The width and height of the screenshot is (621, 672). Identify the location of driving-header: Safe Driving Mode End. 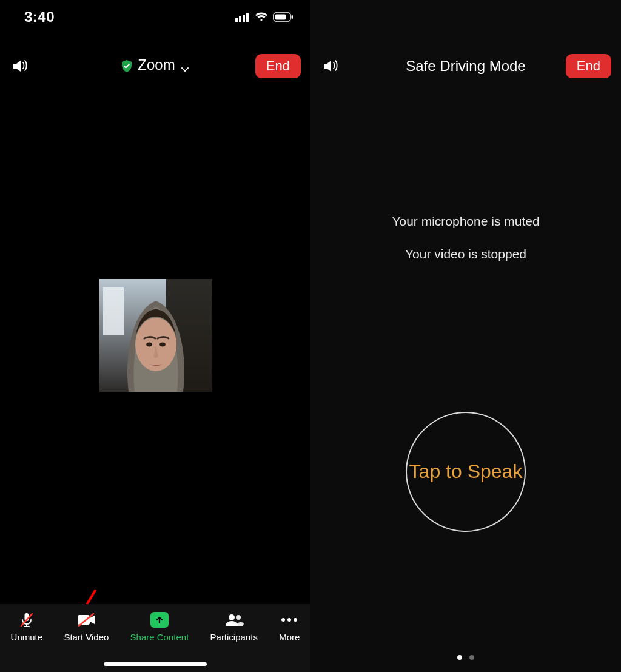
(466, 66).